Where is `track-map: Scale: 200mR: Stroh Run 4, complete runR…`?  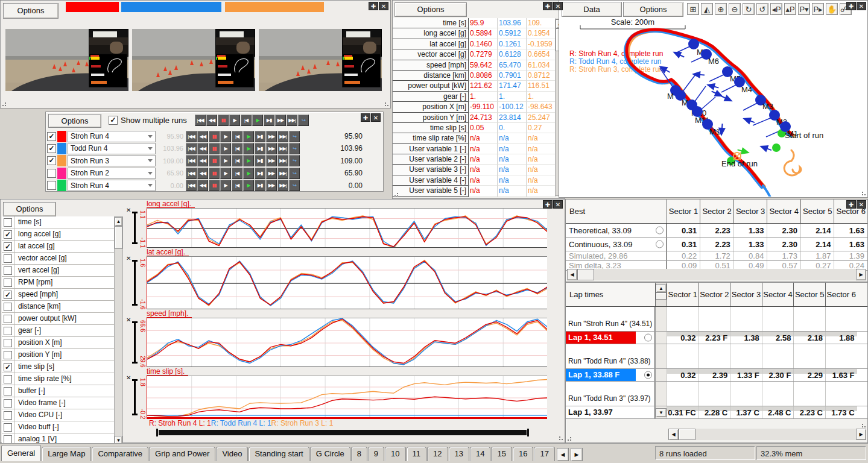 track-map: Scale: 200mR: Stroh Run 4, complete runR… is located at coordinates (714, 107).